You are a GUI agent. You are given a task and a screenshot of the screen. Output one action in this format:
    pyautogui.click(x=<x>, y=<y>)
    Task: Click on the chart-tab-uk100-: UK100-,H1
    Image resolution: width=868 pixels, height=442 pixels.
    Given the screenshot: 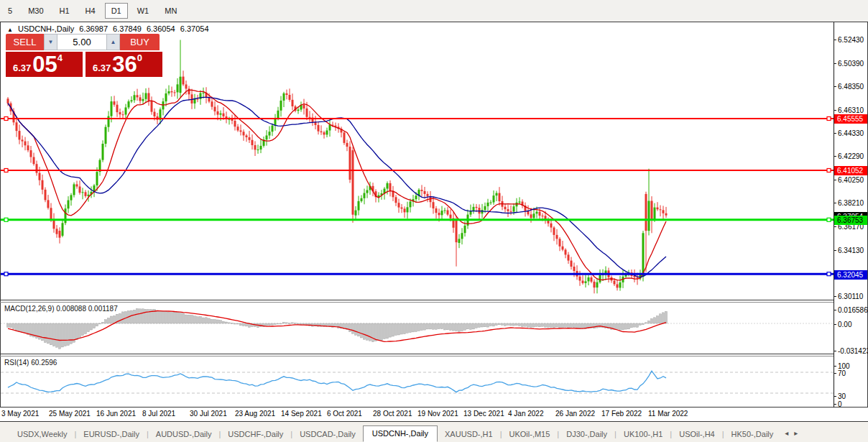 What is the action you would take?
    pyautogui.click(x=643, y=434)
    